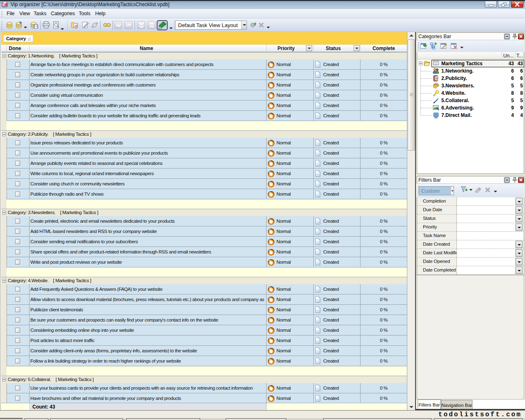  What do you see at coordinates (437, 79) in the screenshot?
I see `svg-text: 5` at bounding box center [437, 79].